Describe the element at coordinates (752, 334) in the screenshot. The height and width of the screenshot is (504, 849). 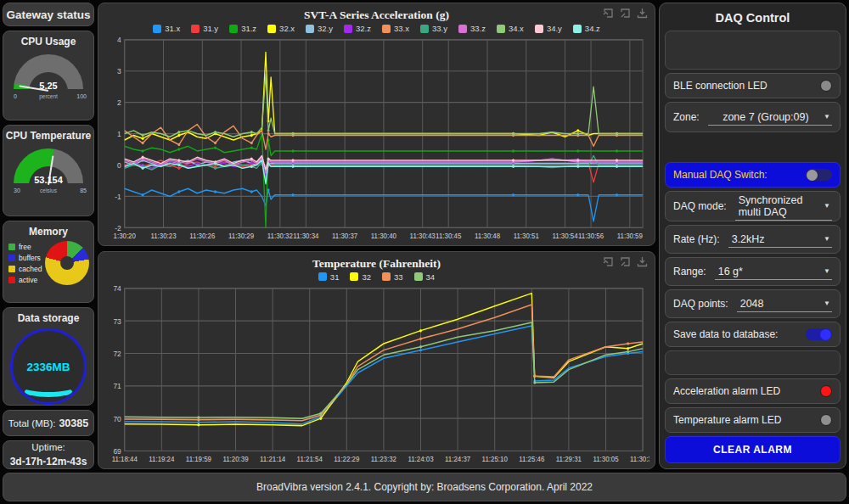
I see `save-to-database-row: Save data to database:` at that location.